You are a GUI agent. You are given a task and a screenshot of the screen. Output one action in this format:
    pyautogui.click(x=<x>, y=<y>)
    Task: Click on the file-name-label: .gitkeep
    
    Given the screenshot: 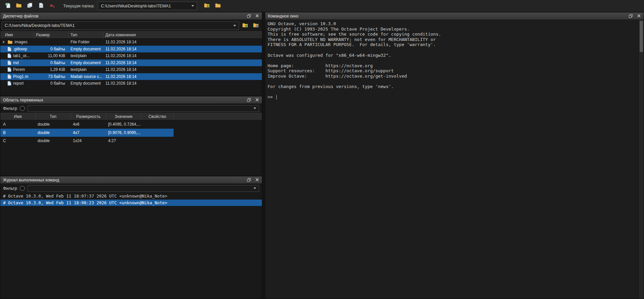 What is the action you would take?
    pyautogui.click(x=20, y=49)
    